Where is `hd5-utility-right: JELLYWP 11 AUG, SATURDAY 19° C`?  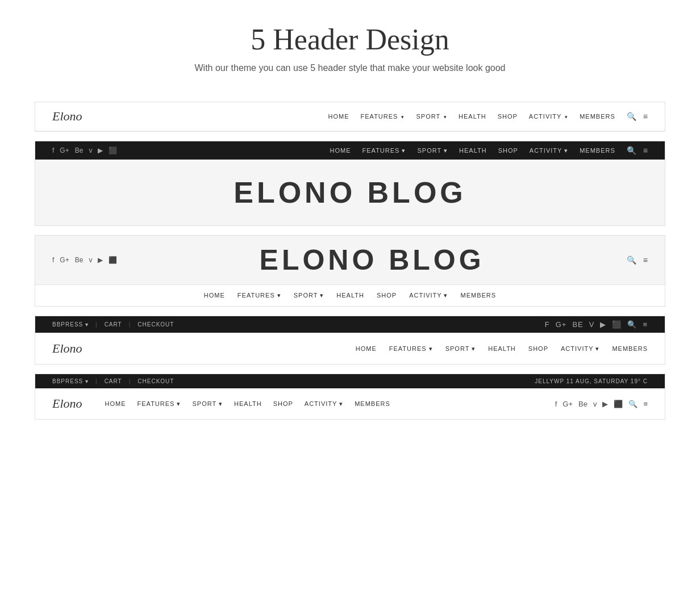 hd5-utility-right: JELLYWP 11 AUG, SATURDAY 19° C is located at coordinates (591, 382).